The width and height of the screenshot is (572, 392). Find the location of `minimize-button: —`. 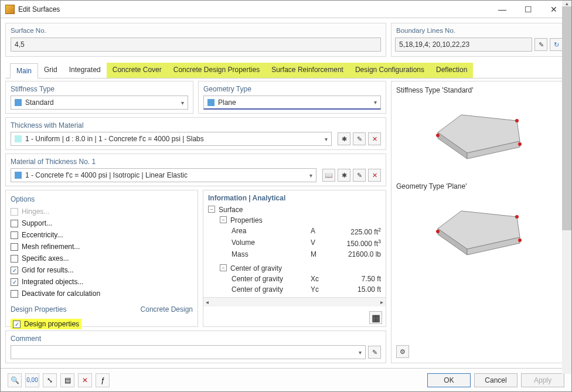

minimize-button: — is located at coordinates (502, 9).